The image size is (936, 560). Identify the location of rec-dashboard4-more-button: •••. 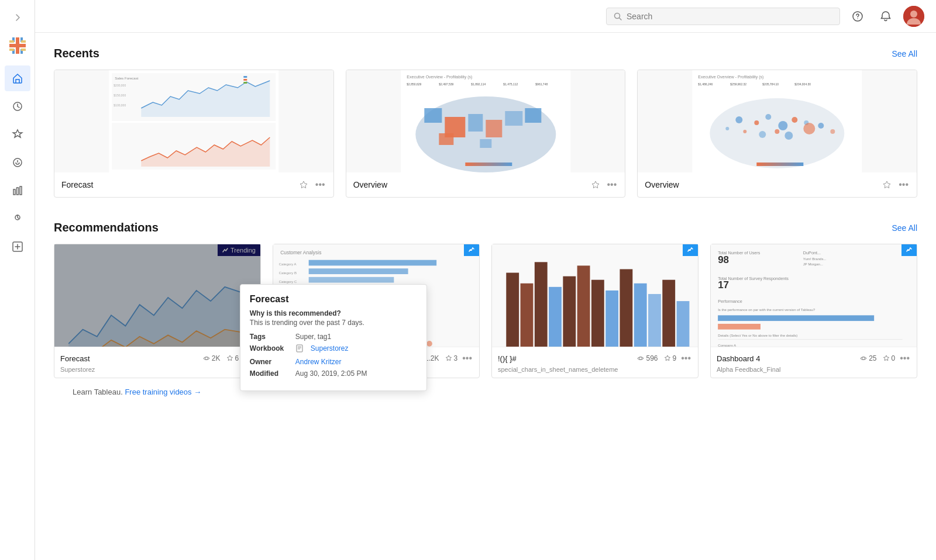
(904, 358).